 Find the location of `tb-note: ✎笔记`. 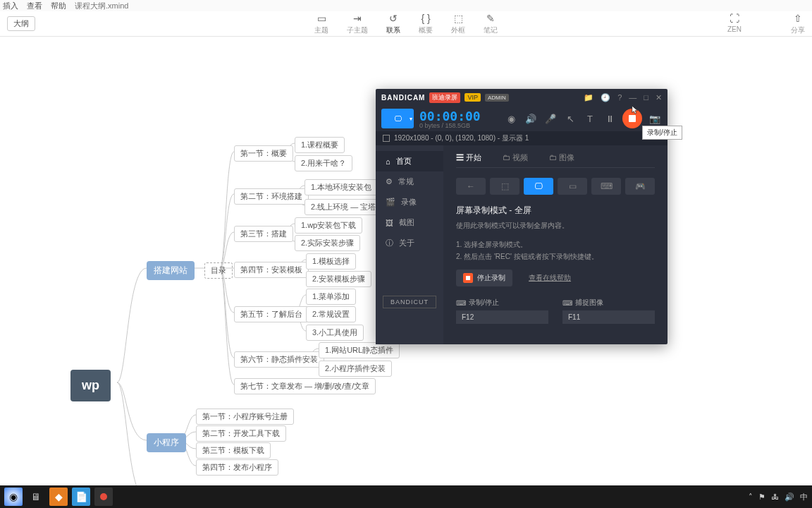

tb-note: ✎笔记 is located at coordinates (491, 24).